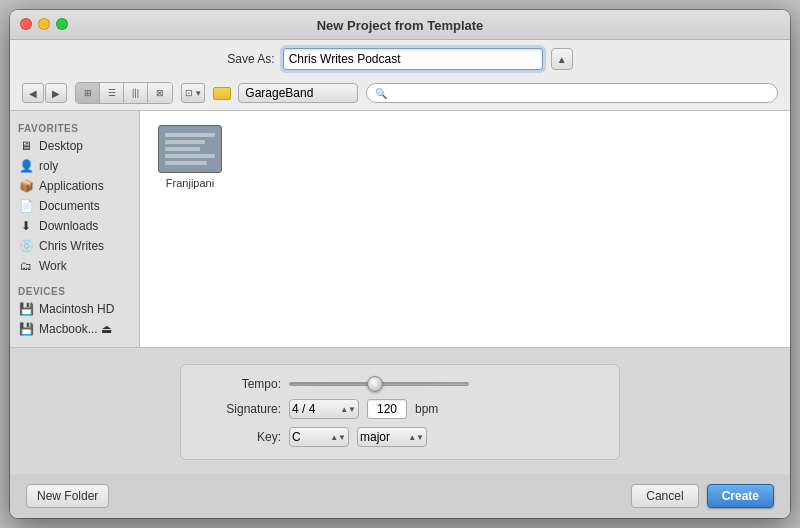 The image size is (800, 528). Describe the element at coordinates (75, 229) in the screenshot. I see `sidebar: FAVORITES 🖥 Desktop 👤 roly 📦 Application…` at that location.